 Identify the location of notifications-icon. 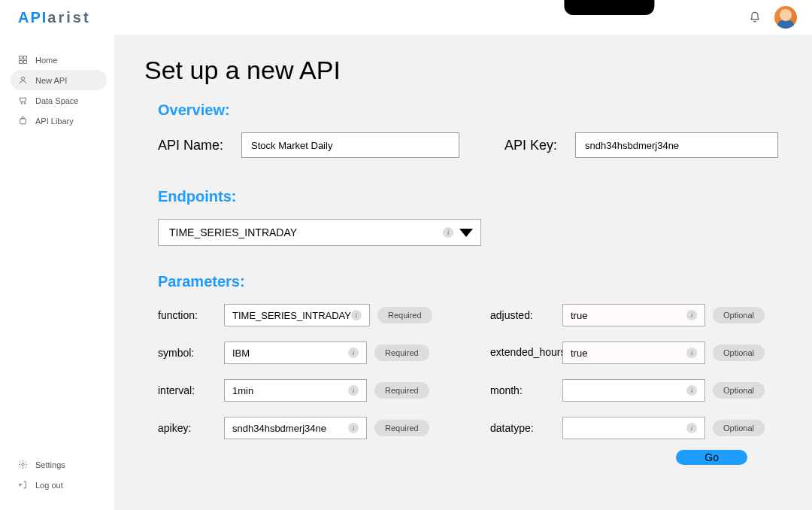
(755, 17).